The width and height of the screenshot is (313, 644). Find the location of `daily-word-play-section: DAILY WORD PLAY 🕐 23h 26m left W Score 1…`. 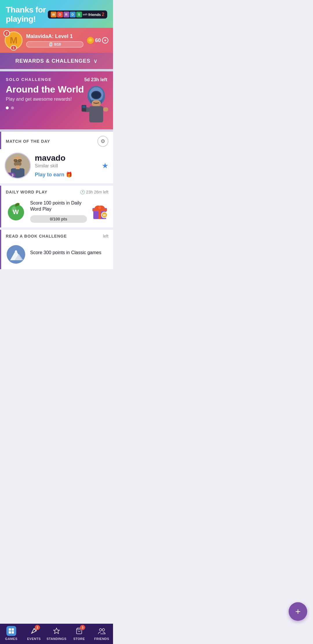

daily-word-play-section: DAILY WORD PLAY 🕐 23h 26m left W Score 1… is located at coordinates (57, 207).